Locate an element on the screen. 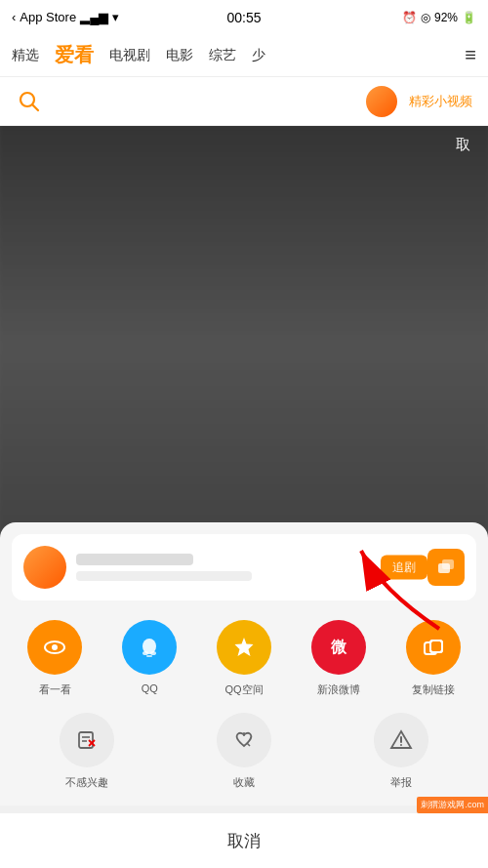 This screenshot has height=868, width=488. search-bar-area: 精彩小视频 is located at coordinates (244, 102).